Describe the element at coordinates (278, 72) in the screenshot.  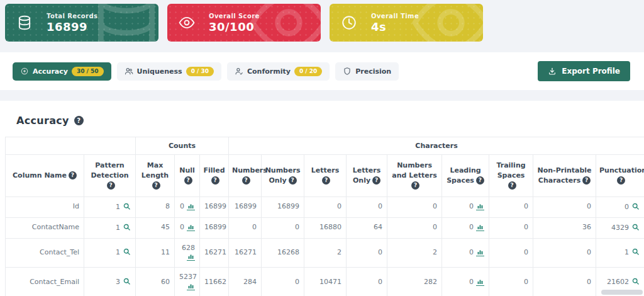
I see `tab-conformity: Conformity 0 / 20` at that location.